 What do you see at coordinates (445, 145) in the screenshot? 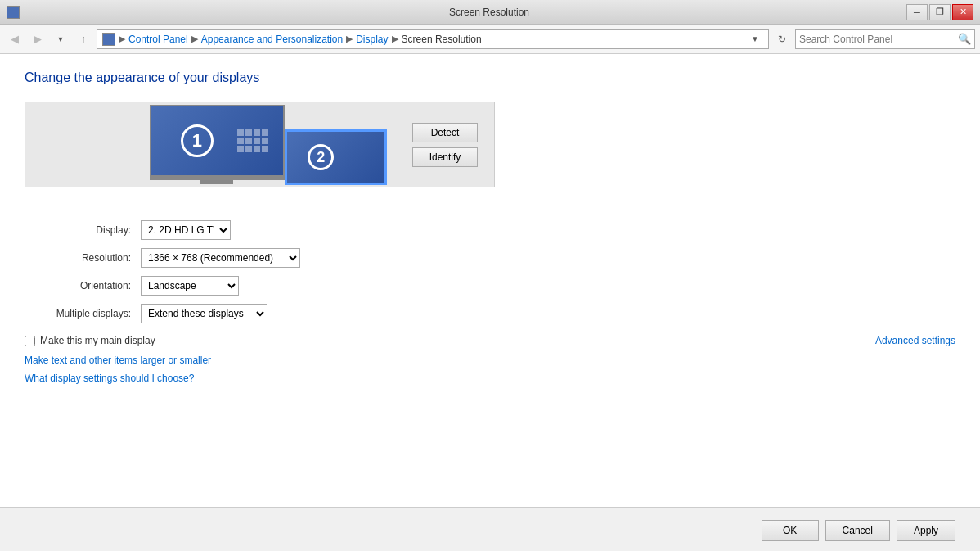
I see `detect-identify-buttons: Detect Identify` at bounding box center [445, 145].